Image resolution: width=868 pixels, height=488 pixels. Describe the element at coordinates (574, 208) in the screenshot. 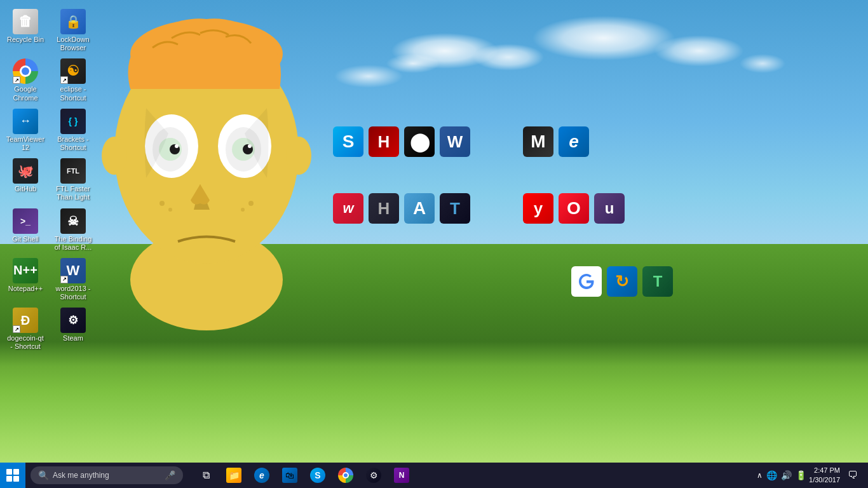

I see `opera-scattered-img: O` at that location.